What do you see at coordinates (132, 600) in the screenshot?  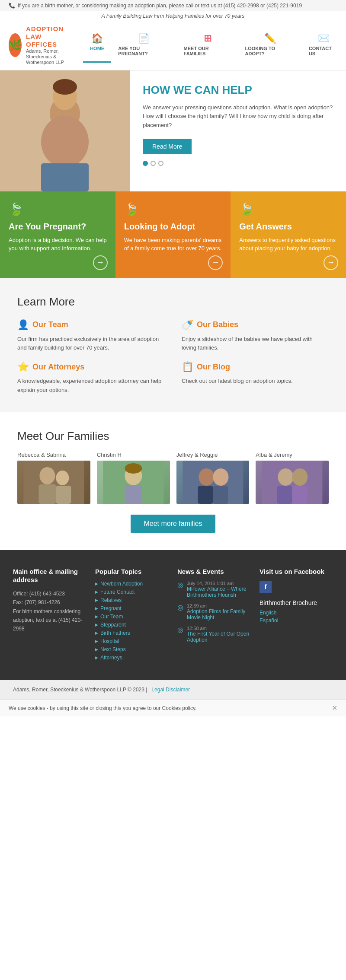 I see `topic-relatives: Relatives` at bounding box center [132, 600].